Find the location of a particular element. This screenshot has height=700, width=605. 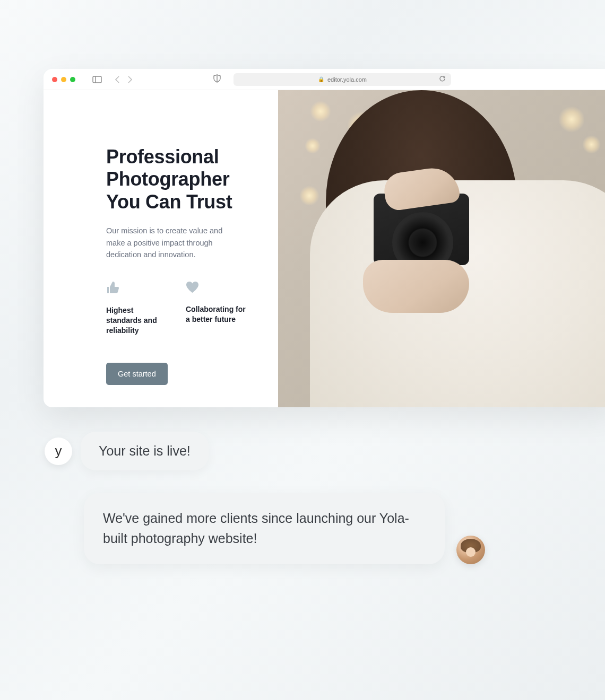

minimize-window-button is located at coordinates (64, 80).